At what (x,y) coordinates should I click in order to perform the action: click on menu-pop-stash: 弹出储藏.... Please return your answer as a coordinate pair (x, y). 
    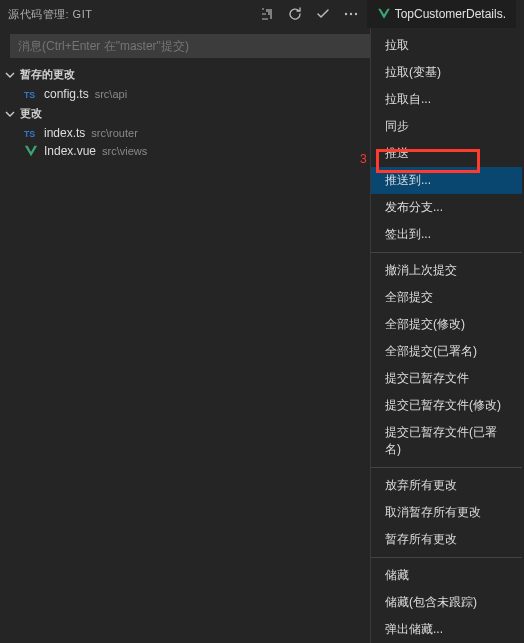
    Looking at the image, I should click on (446, 630).